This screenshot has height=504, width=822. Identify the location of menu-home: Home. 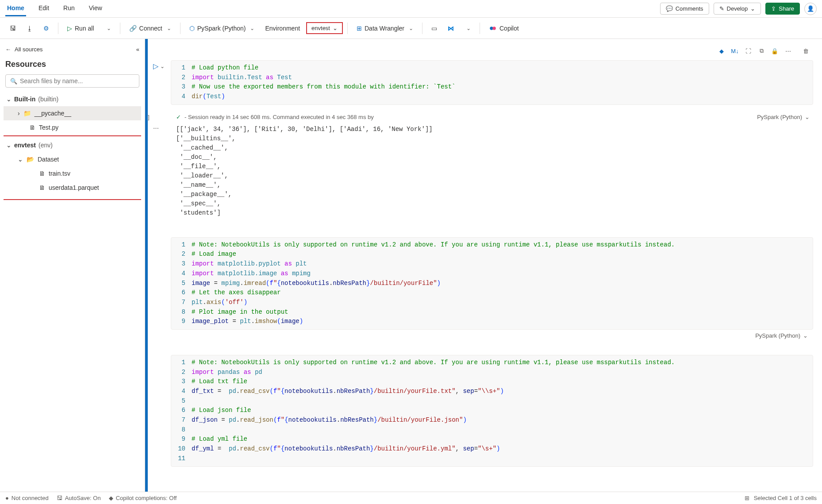
(16, 9).